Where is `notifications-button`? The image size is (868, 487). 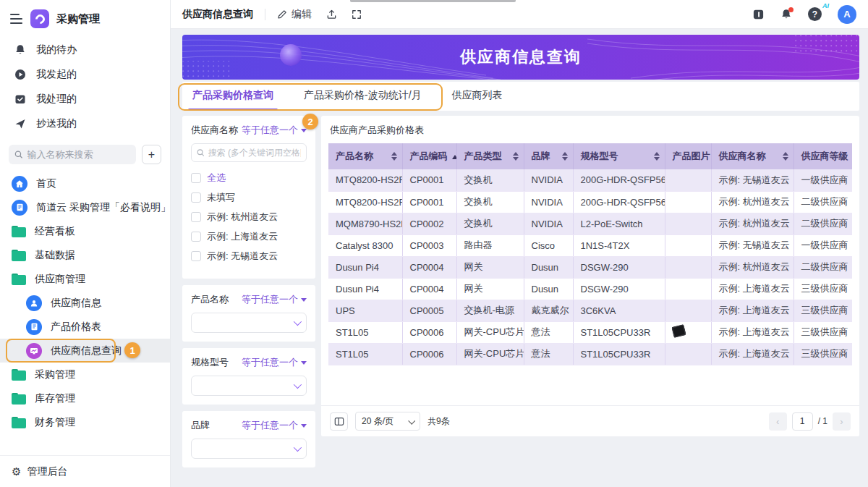
notifications-button is located at coordinates (786, 14).